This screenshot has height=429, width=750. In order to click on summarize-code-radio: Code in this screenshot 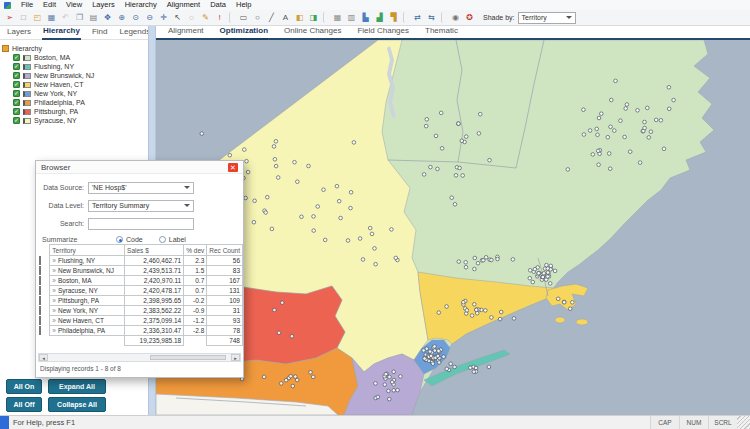, I will do `click(130, 240)`.